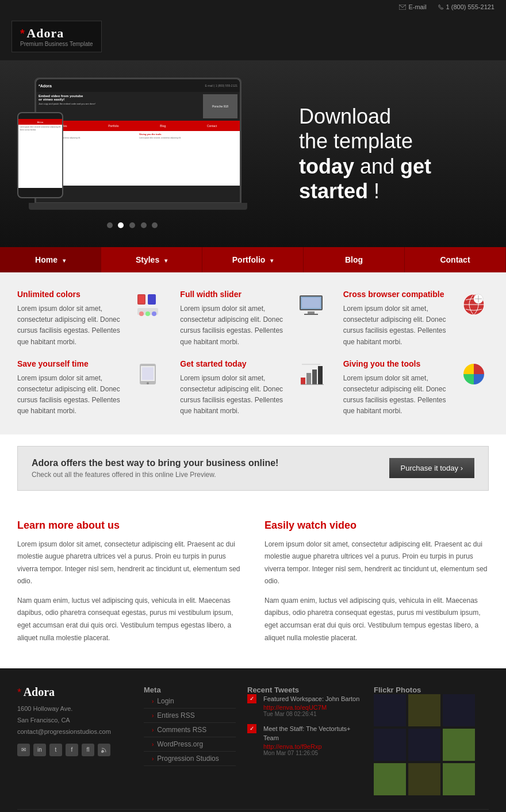 This screenshot has width=506, height=812. I want to click on tweet-1-link: http://enva.to/eqUC7M, so click(312, 707).